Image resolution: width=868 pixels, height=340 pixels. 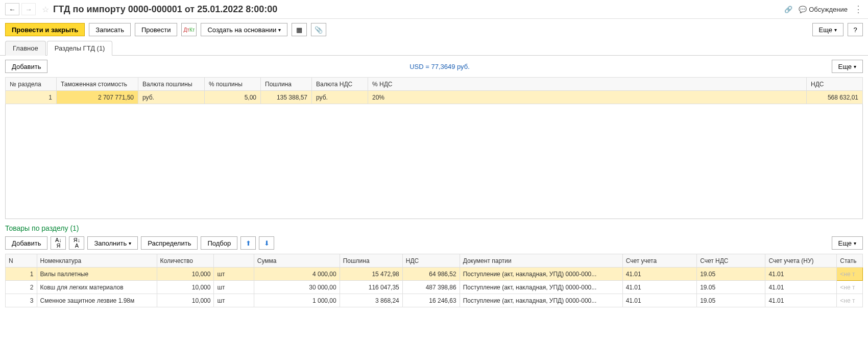 I want to click on cell-duty-pct: 5,00, so click(x=233, y=98).